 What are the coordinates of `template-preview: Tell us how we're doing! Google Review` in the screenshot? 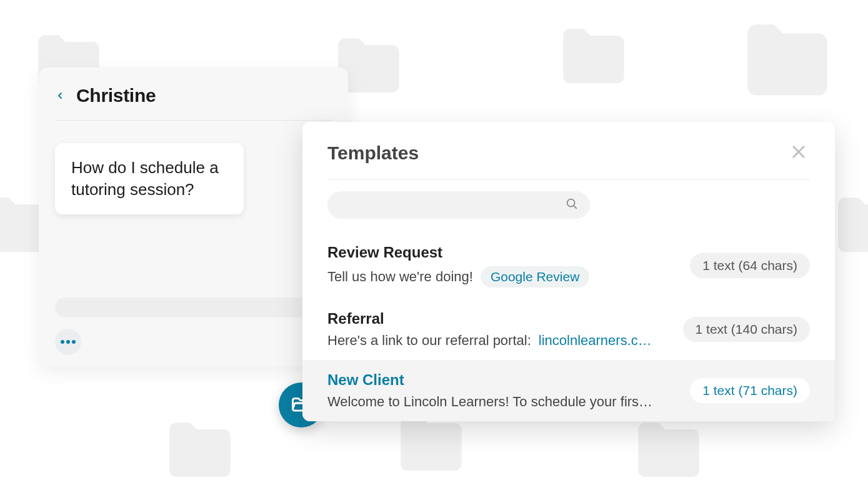 It's located at (504, 277).